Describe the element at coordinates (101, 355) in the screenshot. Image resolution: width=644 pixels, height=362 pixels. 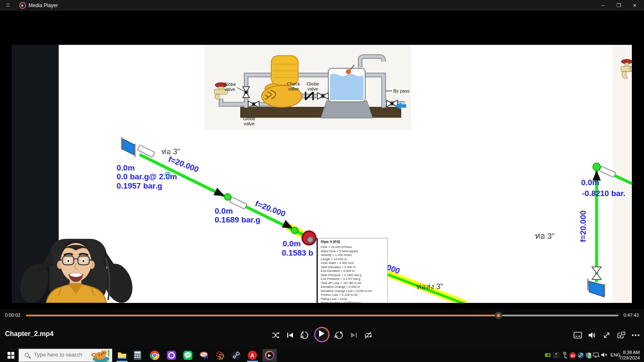
I see `search-daily-art-tiger` at that location.